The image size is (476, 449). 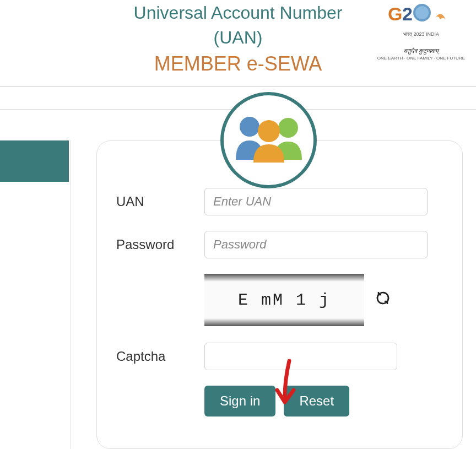 What do you see at coordinates (34, 161) in the screenshot?
I see `sidebar-block` at bounding box center [34, 161].